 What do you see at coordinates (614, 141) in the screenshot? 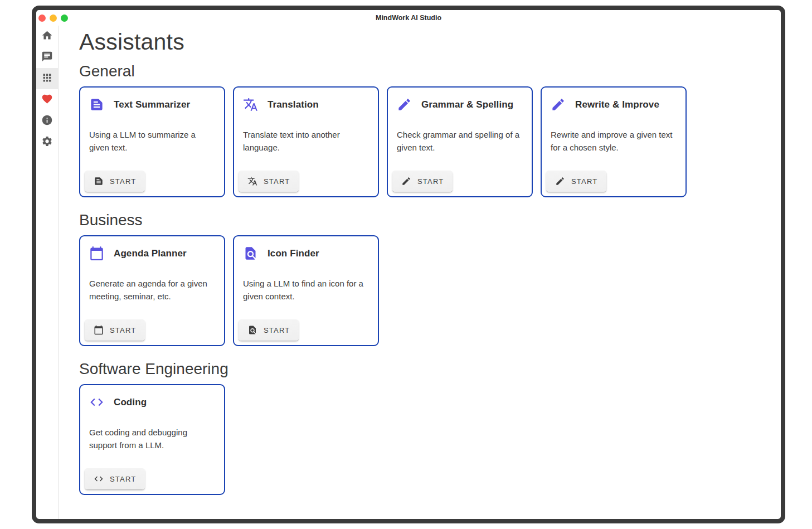
I see `card-description: Rewrite and improve a given text for a c…` at bounding box center [614, 141].